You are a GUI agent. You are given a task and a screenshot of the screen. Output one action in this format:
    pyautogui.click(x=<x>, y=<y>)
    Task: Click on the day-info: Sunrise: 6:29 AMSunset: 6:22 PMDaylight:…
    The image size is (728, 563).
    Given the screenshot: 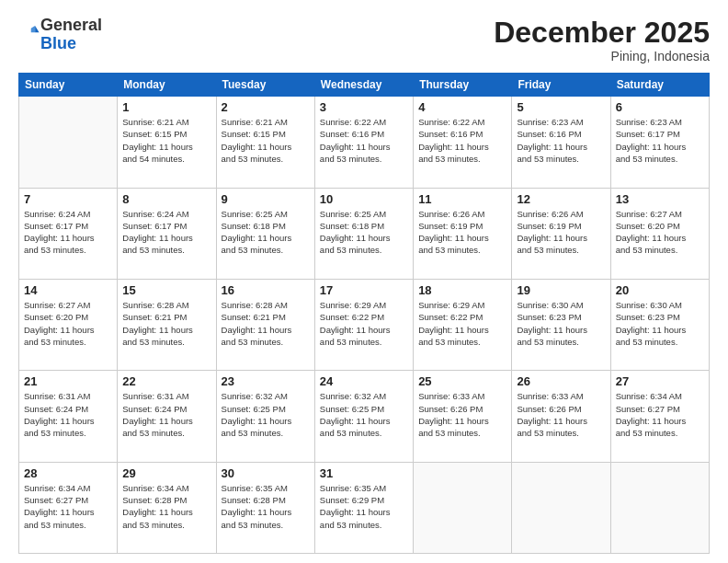 What is the action you would take?
    pyautogui.click(x=364, y=324)
    